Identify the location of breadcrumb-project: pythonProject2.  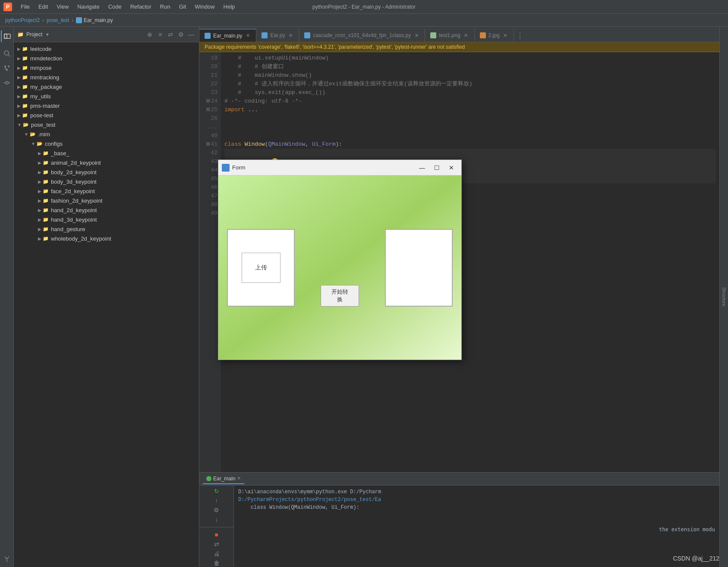
(22, 20).